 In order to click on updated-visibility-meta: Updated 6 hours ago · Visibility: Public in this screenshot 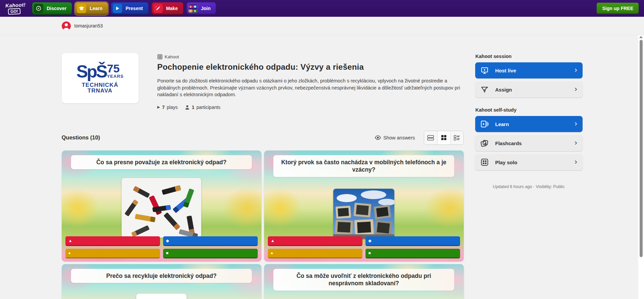, I will do `click(529, 187)`.